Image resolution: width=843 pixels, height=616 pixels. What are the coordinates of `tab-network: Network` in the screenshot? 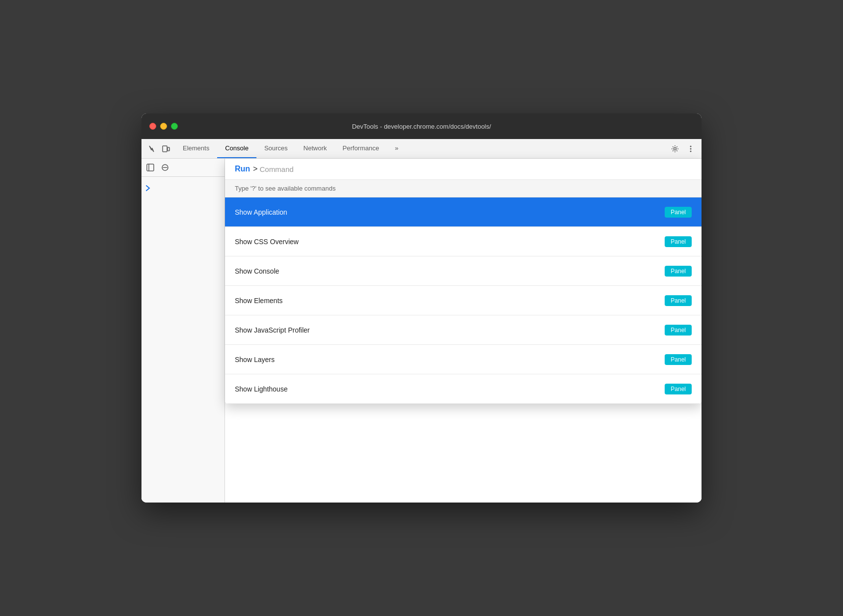 It's located at (315, 148).